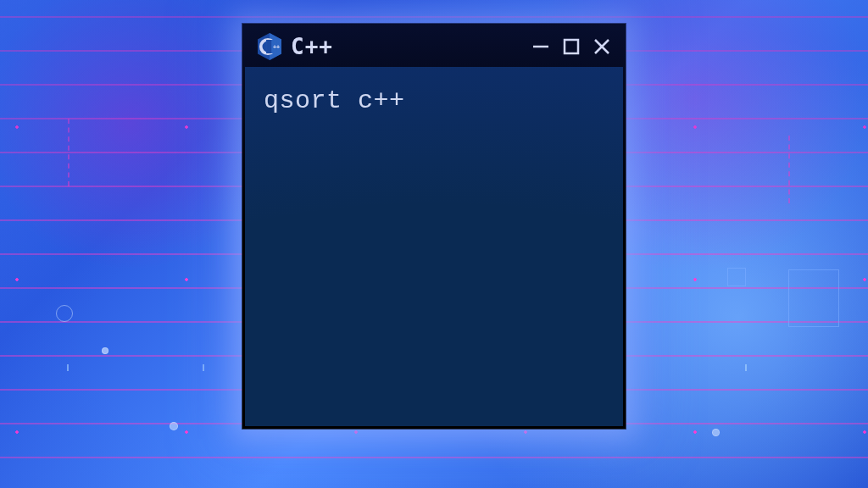 The height and width of the screenshot is (488, 868). I want to click on terminal-content-line: qsort c++, so click(334, 101).